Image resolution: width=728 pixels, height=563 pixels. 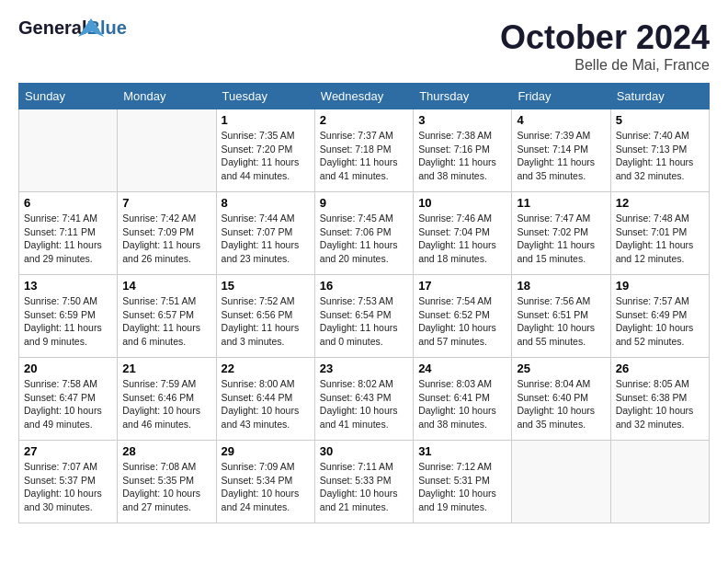 I want to click on col-header-monday: Monday, so click(x=167, y=97).